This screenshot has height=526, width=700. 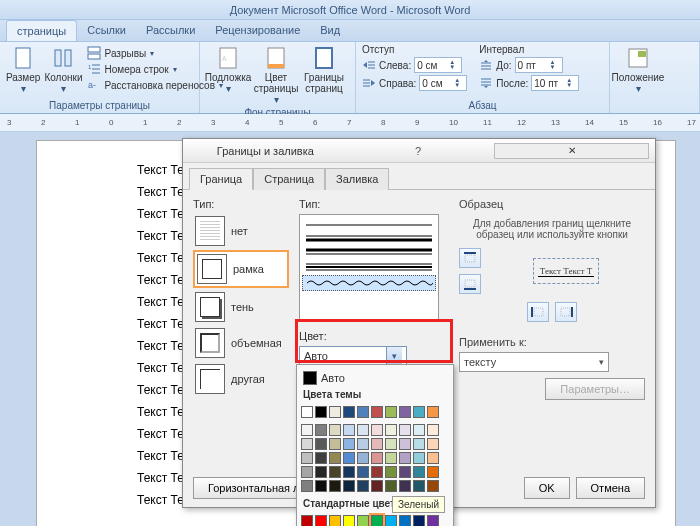 I want to click on tab-page: Страница, so click(x=289, y=179).